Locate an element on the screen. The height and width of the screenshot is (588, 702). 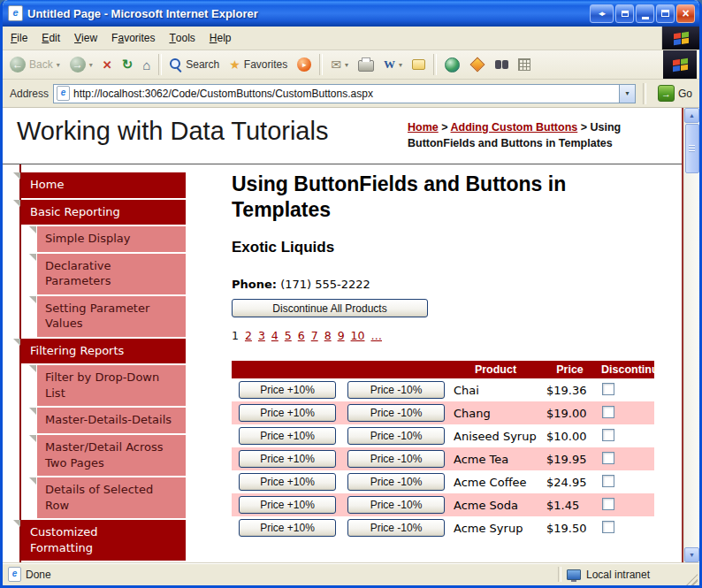
menu-favorites: Favorites is located at coordinates (133, 38).